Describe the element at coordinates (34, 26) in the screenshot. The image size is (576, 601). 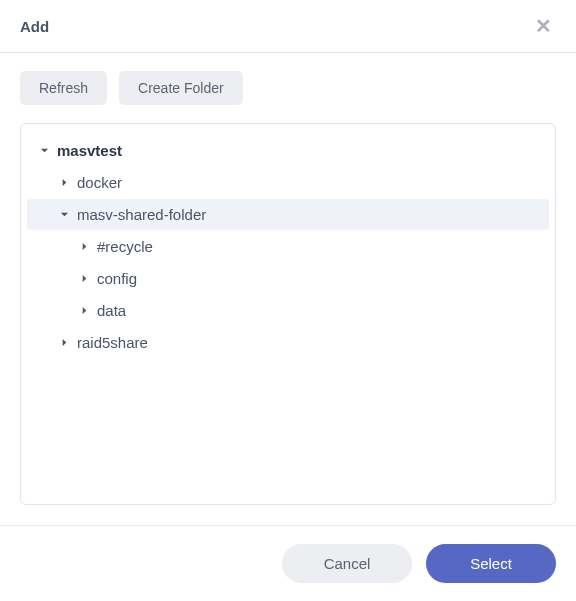
I see `dialog-title: Add` at that location.